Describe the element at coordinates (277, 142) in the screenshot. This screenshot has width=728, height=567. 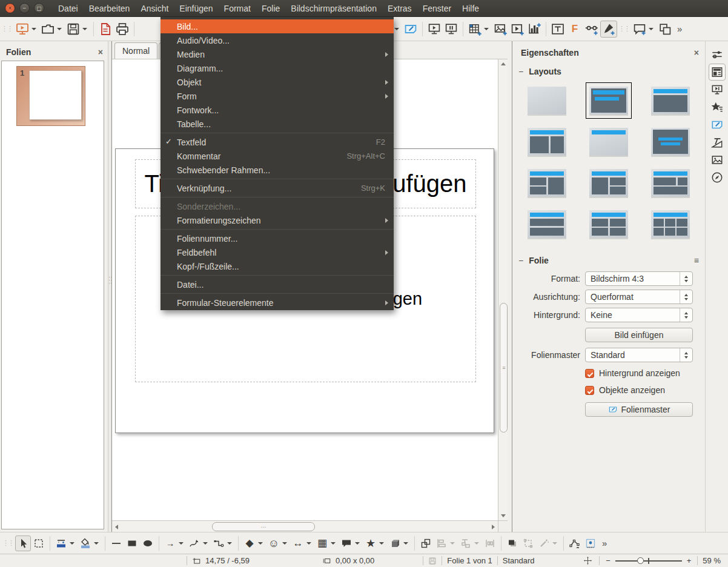
I see `menu-item-textfeld: ✓TextfeldF2` at that location.